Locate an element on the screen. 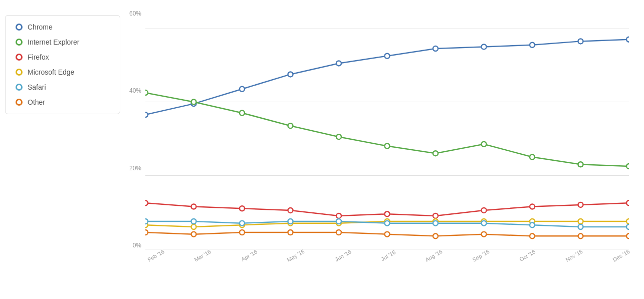 This screenshot has height=299, width=644. legend-dot-edge is located at coordinates (19, 72).